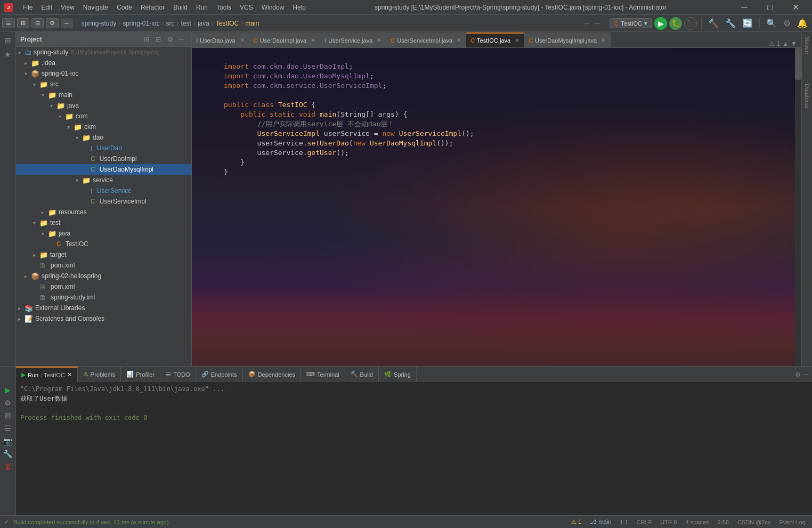 The width and height of the screenshot is (812, 528). Describe the element at coordinates (285, 40) in the screenshot. I see `tab-UserDaoImpl: C UserDaoImpl.java ✕` at that location.